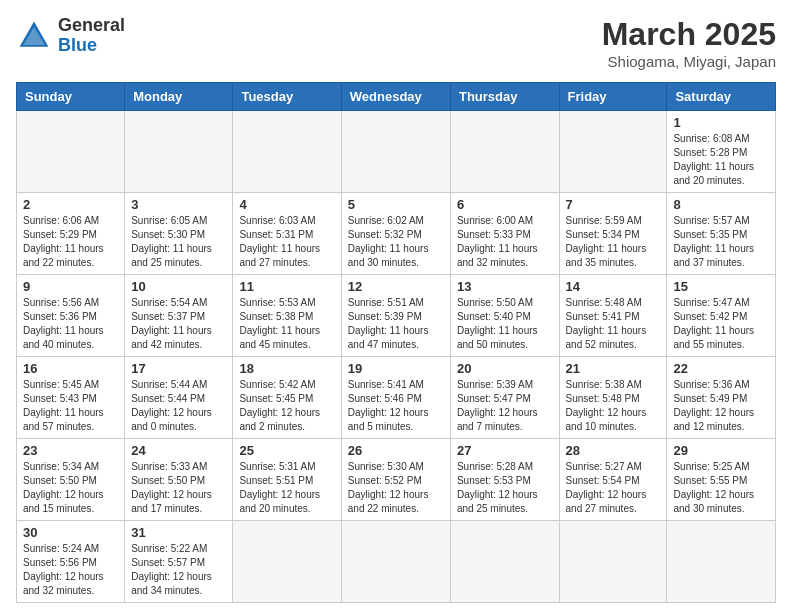 This screenshot has width=792, height=612. What do you see at coordinates (70, 242) in the screenshot?
I see `day-info: Sunrise: 6:06 AM Sunset: 5:29 PM Dayligh…` at bounding box center [70, 242].